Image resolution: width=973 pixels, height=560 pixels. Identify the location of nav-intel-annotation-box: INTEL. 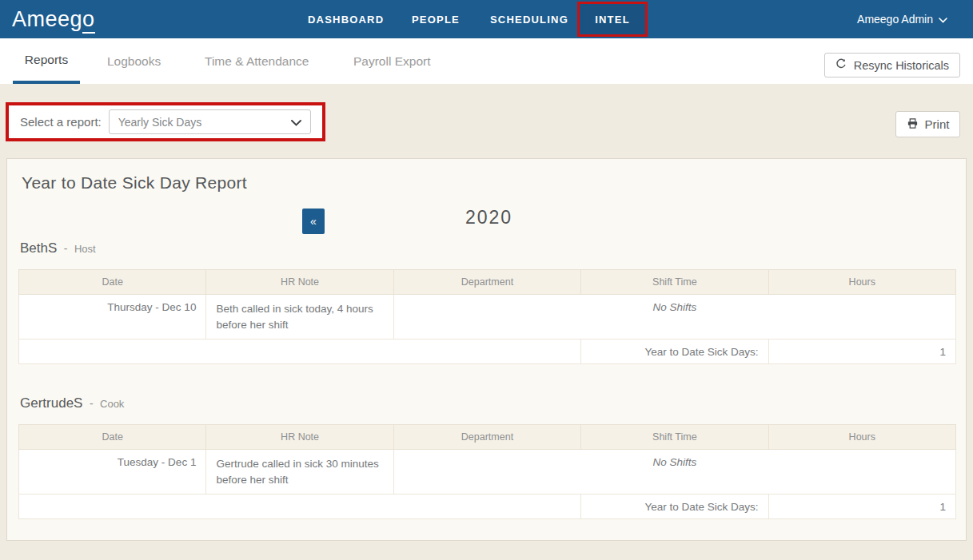
(612, 19).